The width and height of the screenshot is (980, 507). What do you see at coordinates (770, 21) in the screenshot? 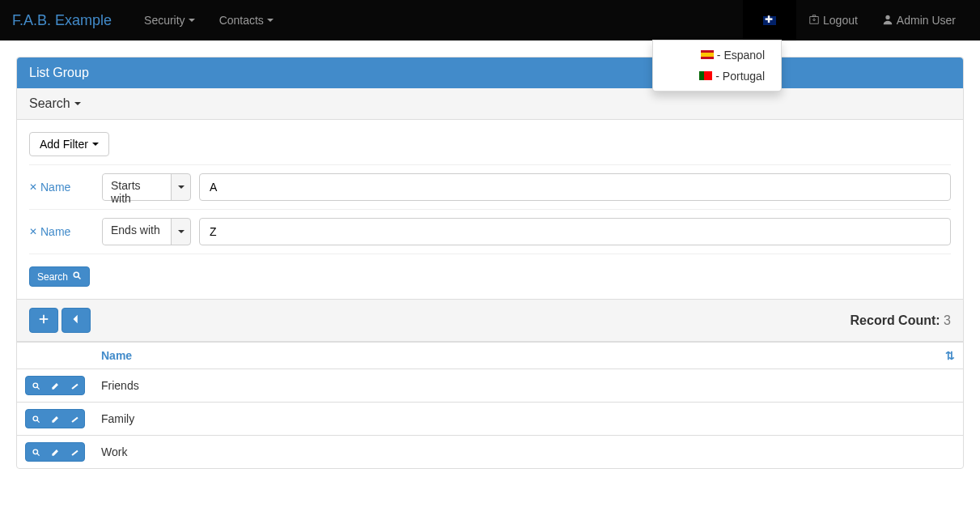
I see `flag-gb-icon` at bounding box center [770, 21].